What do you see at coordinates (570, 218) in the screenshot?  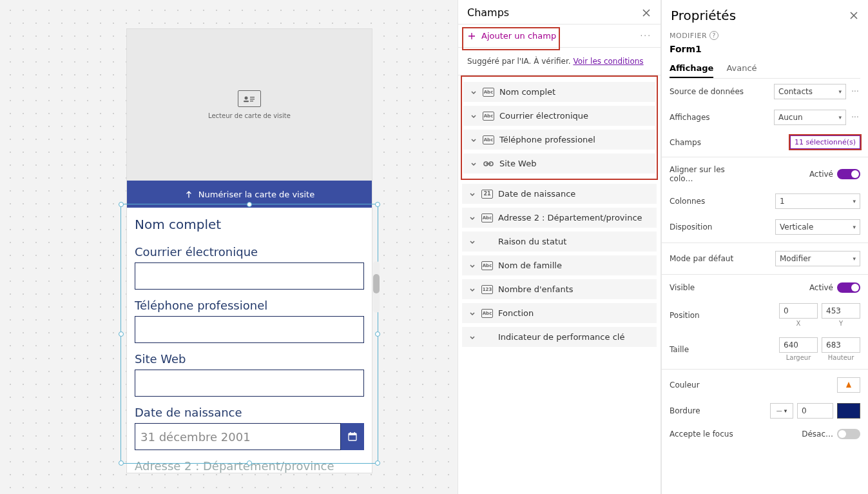 I see `field-row-label: Adresse 2 : Département/province` at bounding box center [570, 218].